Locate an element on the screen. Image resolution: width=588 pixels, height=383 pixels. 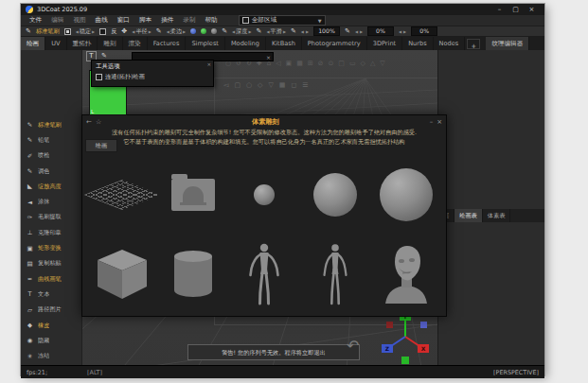
menu-view: 视图 is located at coordinates (80, 21).